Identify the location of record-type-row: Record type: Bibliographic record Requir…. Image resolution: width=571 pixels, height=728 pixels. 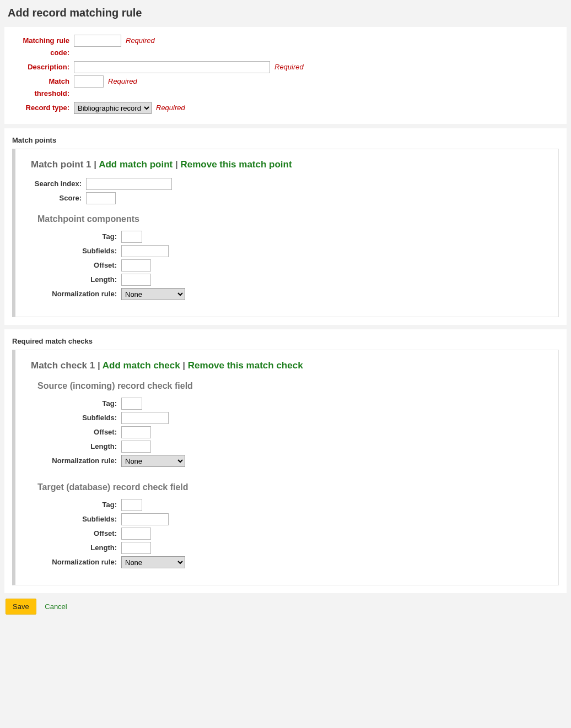
(286, 108).